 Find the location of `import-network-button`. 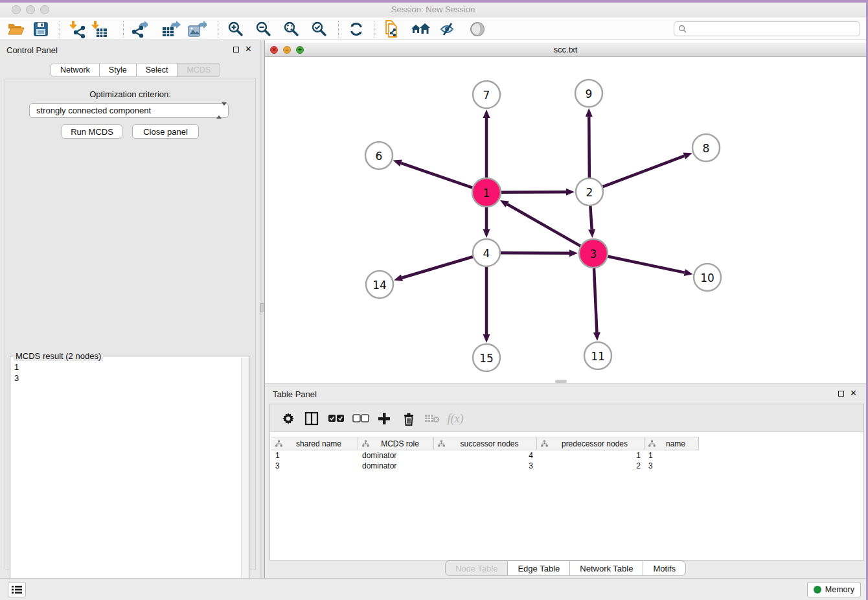

import-network-button is located at coordinates (77, 29).